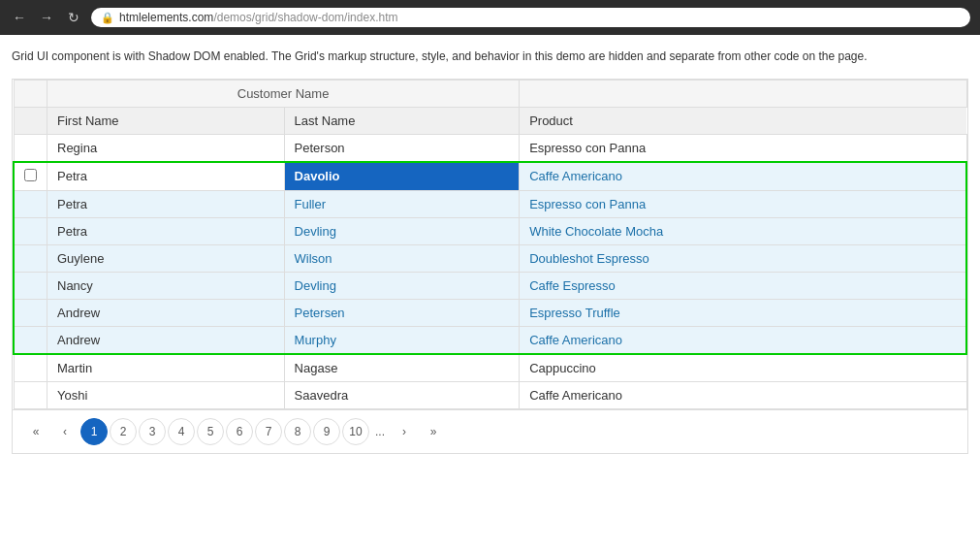  Describe the element at coordinates (327, 432) in the screenshot. I see `page-9-button: 9` at that location.